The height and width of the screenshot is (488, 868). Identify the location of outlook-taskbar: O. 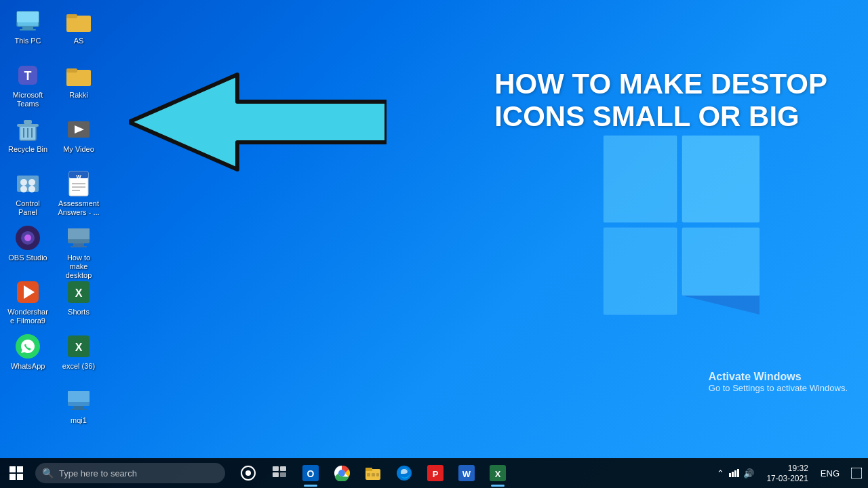
(311, 473).